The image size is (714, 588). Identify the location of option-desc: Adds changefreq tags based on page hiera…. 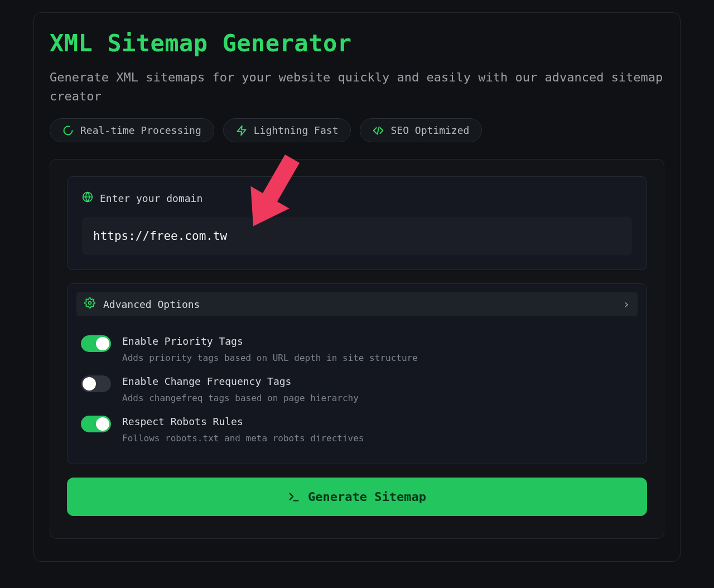
(240, 398).